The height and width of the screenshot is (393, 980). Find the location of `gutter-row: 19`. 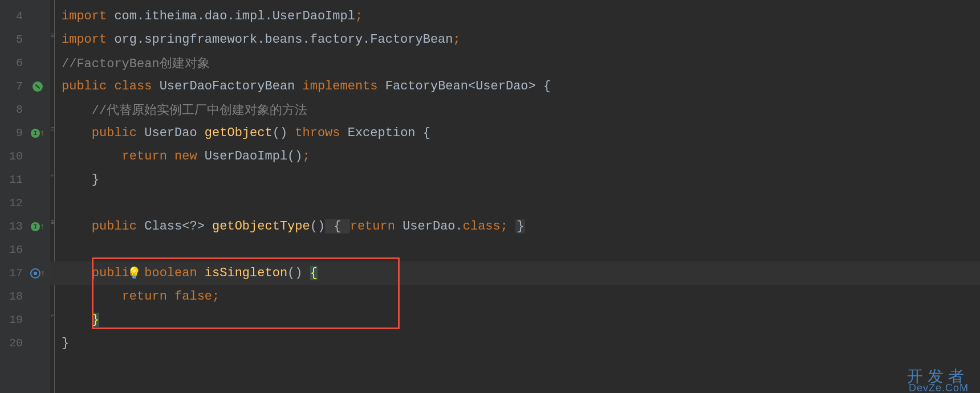

gutter-row: 19 is located at coordinates (25, 320).